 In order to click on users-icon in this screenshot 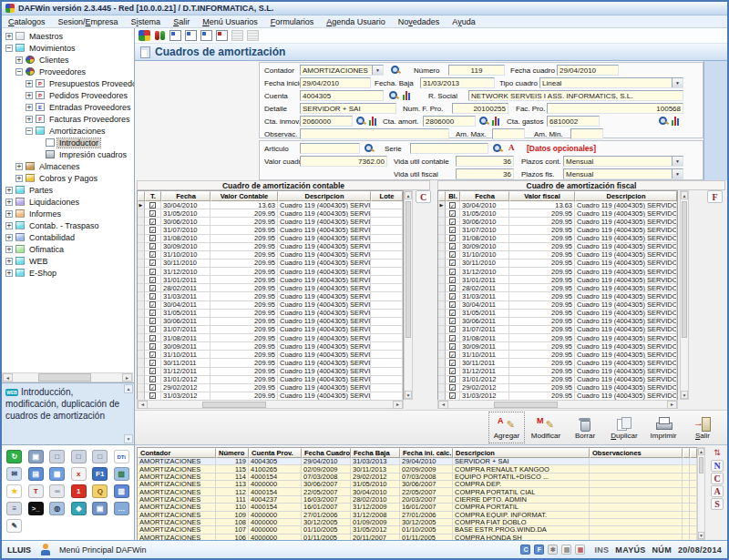, I will do `click(160, 36)`.